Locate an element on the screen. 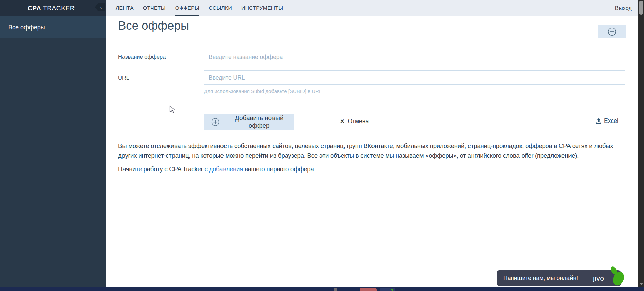 Image resolution: width=644 pixels, height=291 pixels. tab-offery: ОФФЕРЫ is located at coordinates (187, 8).